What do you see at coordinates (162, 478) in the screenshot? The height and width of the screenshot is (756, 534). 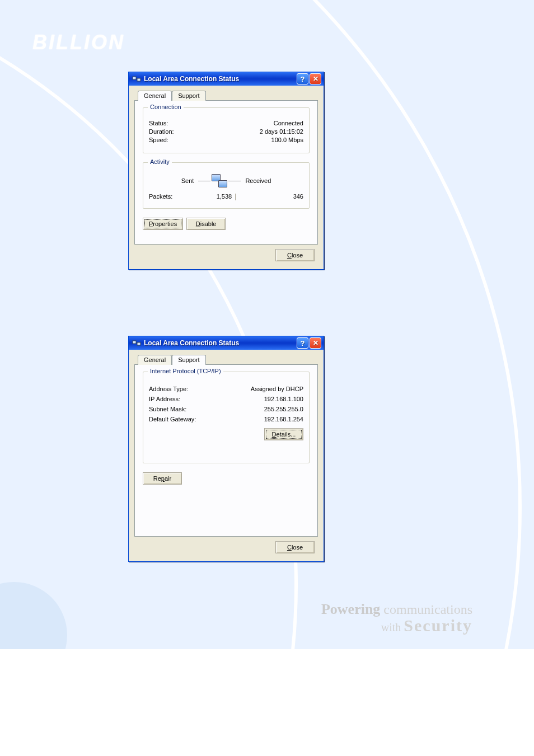 I see `repair-button: Repair` at bounding box center [162, 478].